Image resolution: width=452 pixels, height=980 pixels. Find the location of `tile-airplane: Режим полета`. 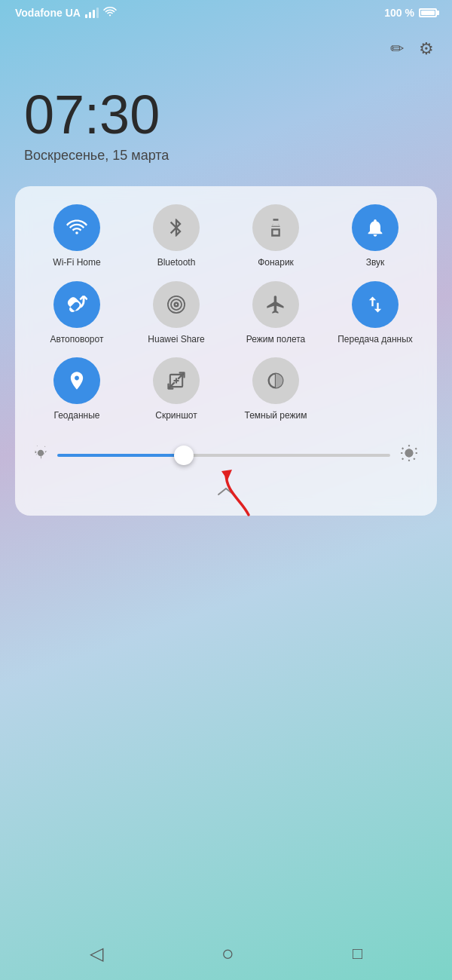

tile-airplane: Режим полета is located at coordinates (276, 314).